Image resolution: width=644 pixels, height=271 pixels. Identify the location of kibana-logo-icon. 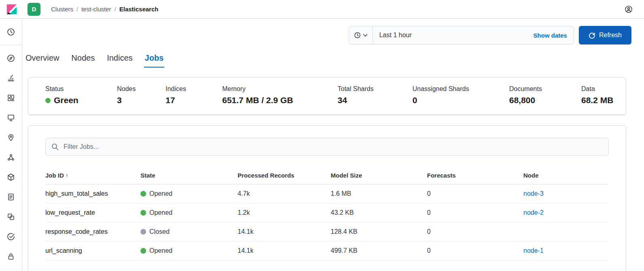
(12, 9).